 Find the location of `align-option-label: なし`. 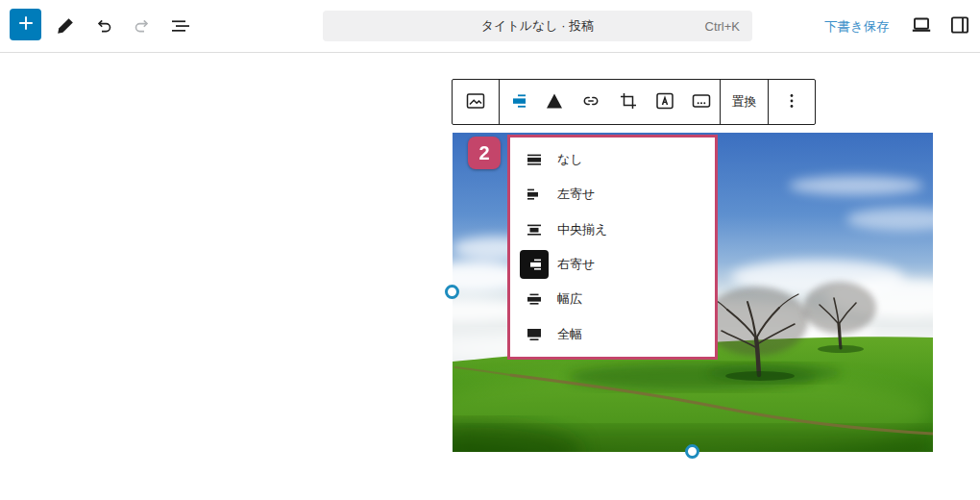

align-option-label: なし is located at coordinates (571, 160).